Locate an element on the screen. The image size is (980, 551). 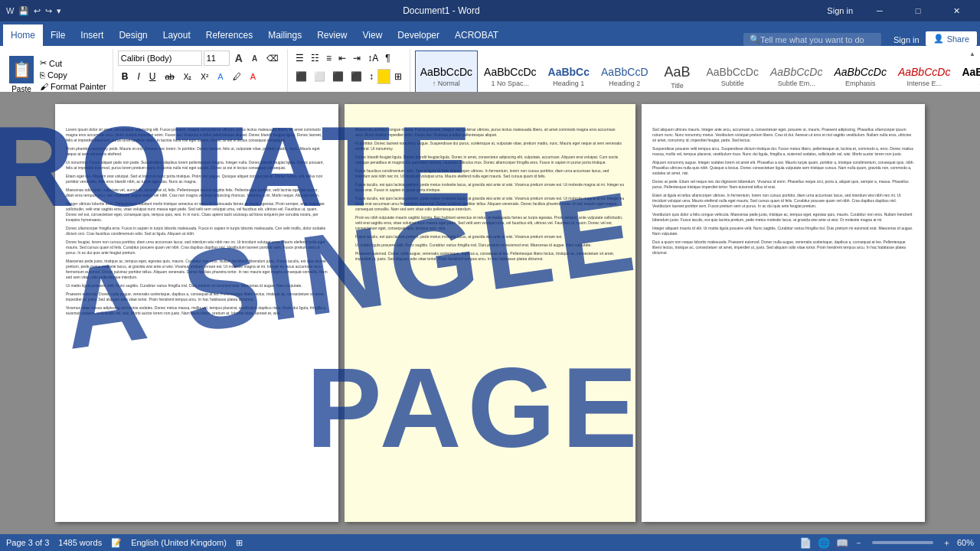
tab-layout: Layout is located at coordinates (177, 35).